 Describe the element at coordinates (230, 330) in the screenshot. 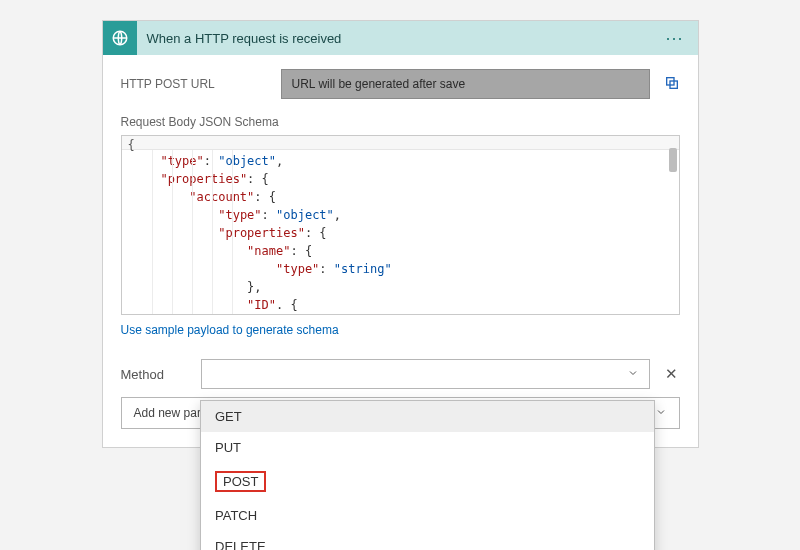

I see `sample-payload-link: Use sample payload to generate schema` at that location.